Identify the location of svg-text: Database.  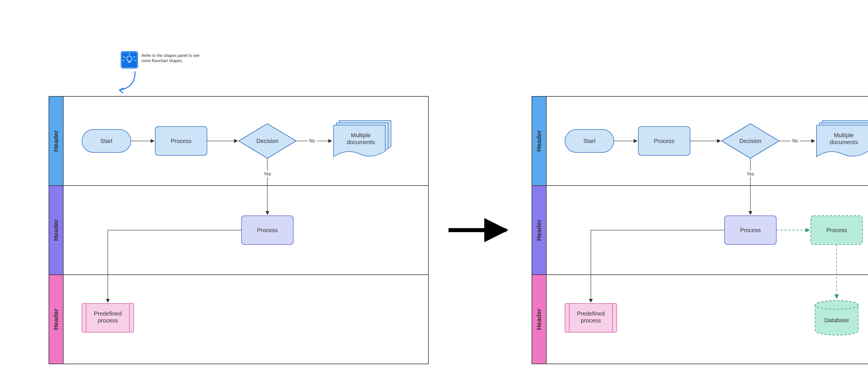
(837, 320).